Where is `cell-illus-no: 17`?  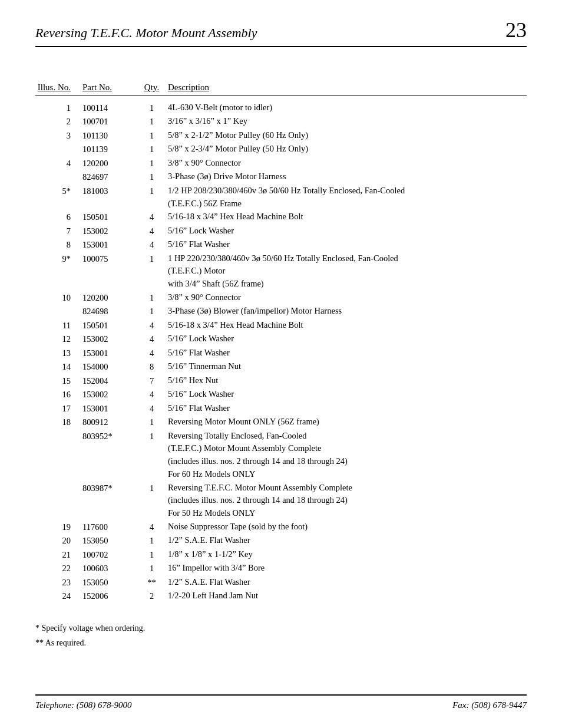 cell-illus-no: 17 is located at coordinates (59, 409).